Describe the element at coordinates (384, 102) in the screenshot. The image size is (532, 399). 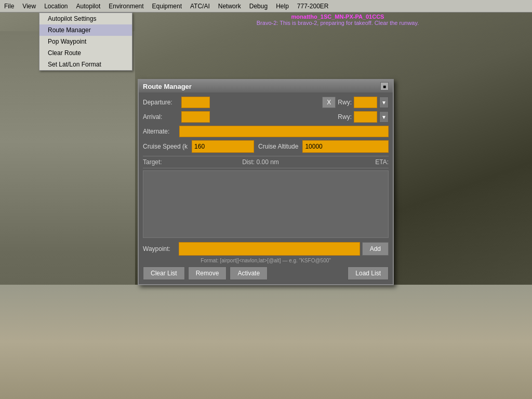
I see `departure-rwy-dropdown: ▼` at that location.